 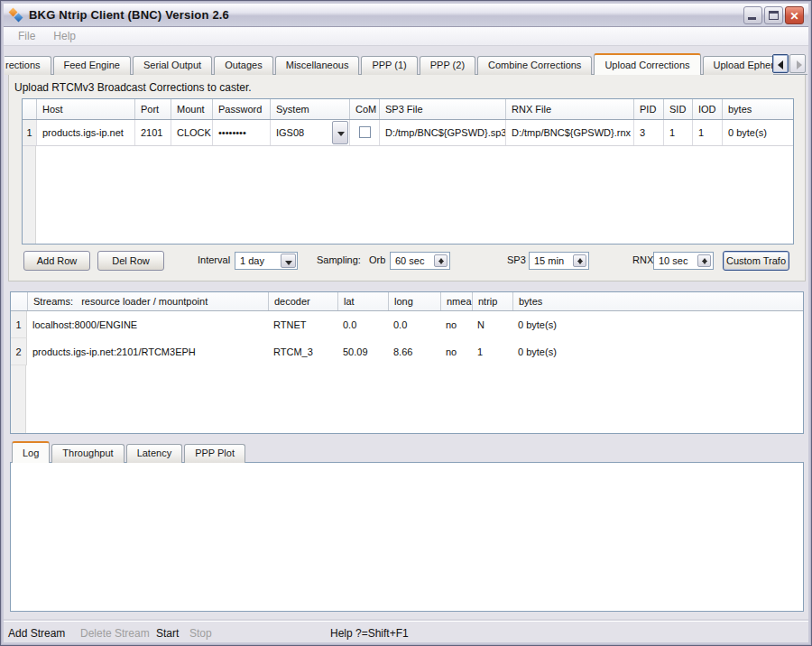 What do you see at coordinates (152, 133) in the screenshot?
I see `port-cell: 2101` at bounding box center [152, 133].